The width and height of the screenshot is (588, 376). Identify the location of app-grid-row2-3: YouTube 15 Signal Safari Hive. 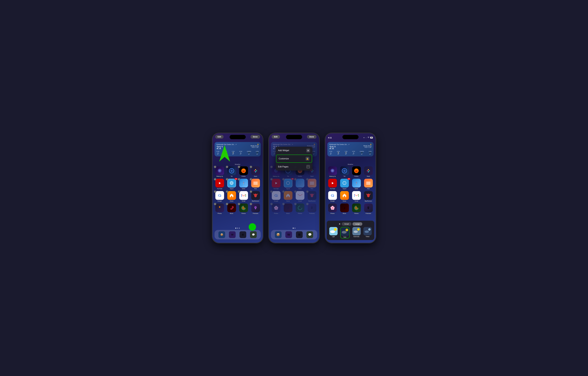
(351, 184).